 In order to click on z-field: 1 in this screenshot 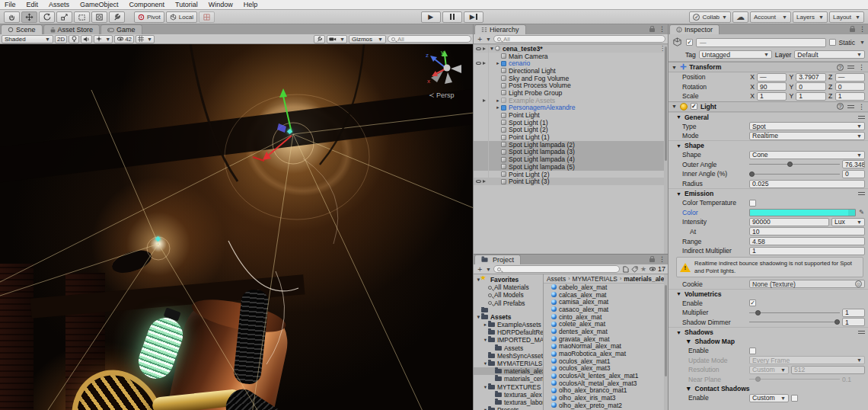, I will do `click(850, 96)`.